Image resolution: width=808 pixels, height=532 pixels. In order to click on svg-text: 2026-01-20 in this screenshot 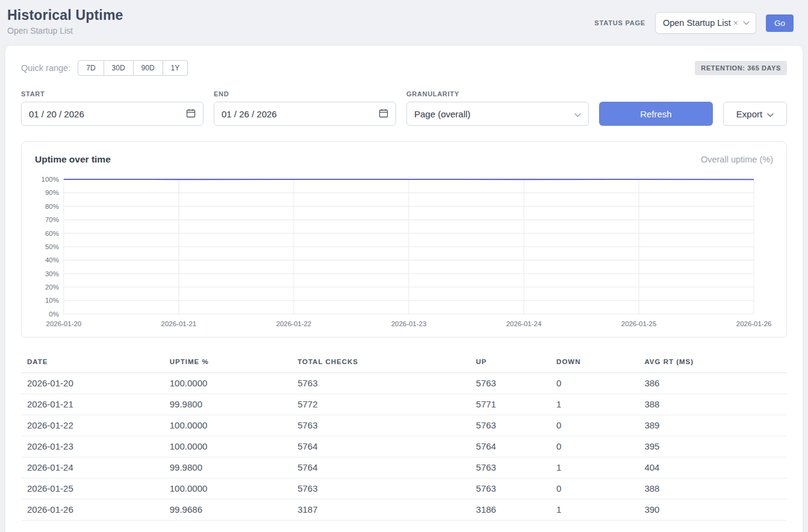, I will do `click(64, 324)`.